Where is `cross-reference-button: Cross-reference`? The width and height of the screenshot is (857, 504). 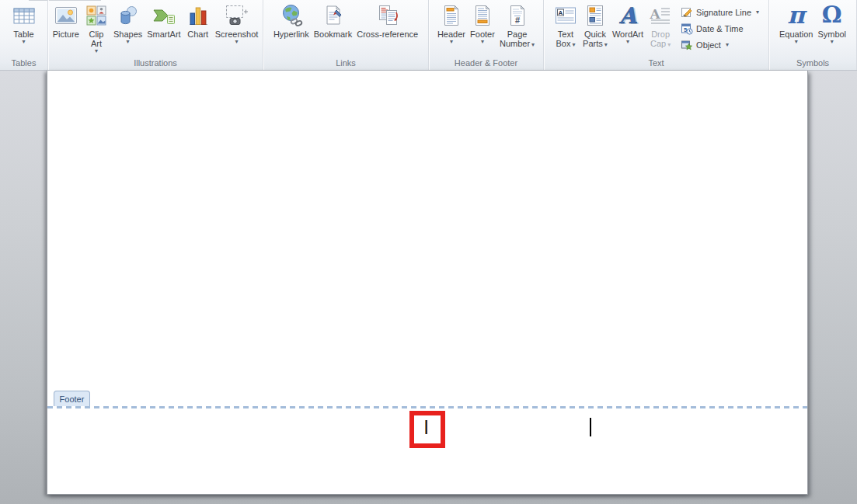
cross-reference-button: Cross-reference is located at coordinates (387, 20).